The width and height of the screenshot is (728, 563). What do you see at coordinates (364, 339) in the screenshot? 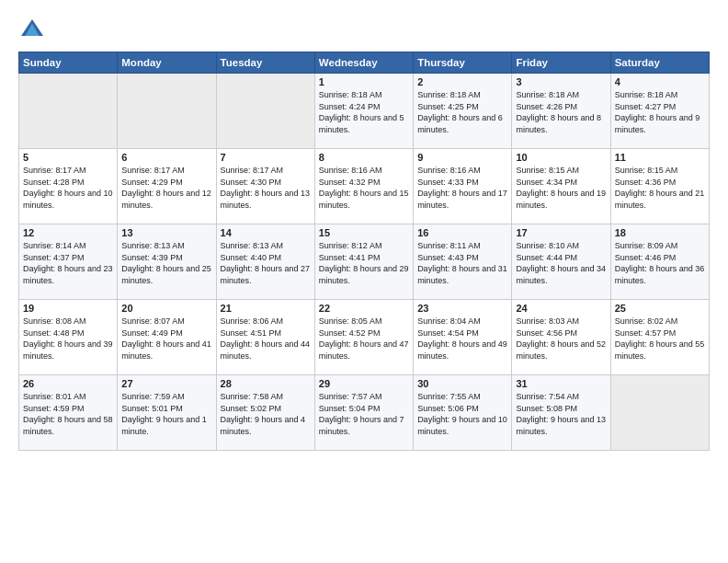
I see `day-detail: Sunrise: 8:05 AMSunset: 4:52 PMDaylight:…` at bounding box center [364, 339].